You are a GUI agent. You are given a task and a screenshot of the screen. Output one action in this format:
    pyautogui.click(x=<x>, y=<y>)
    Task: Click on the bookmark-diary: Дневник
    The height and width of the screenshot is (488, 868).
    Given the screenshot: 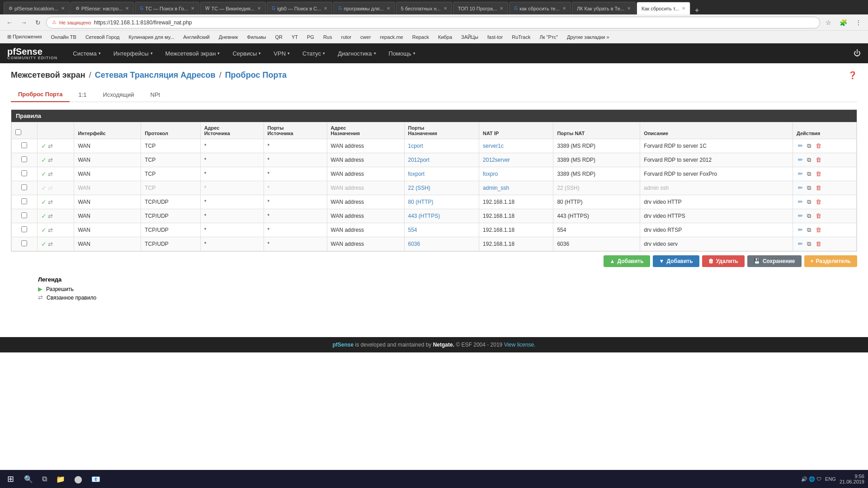 What is the action you would take?
    pyautogui.click(x=229, y=37)
    